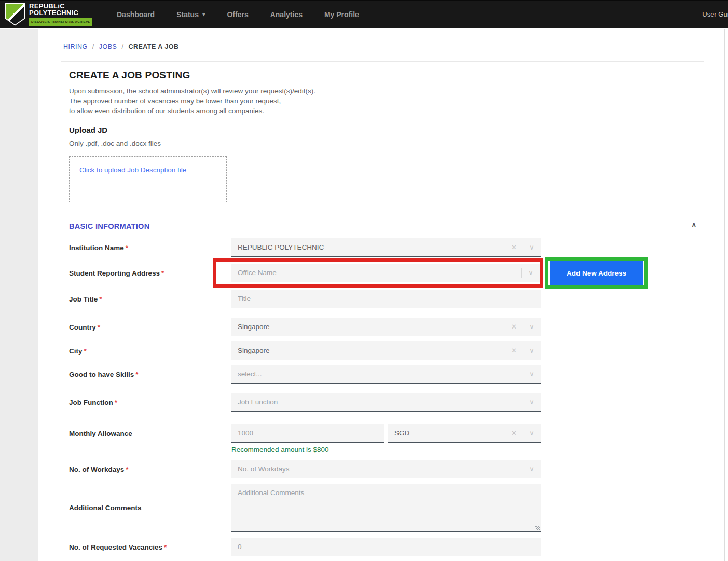 Image resolution: width=728 pixels, height=561 pixels. I want to click on chevron-down-icon: ▾, so click(204, 15).